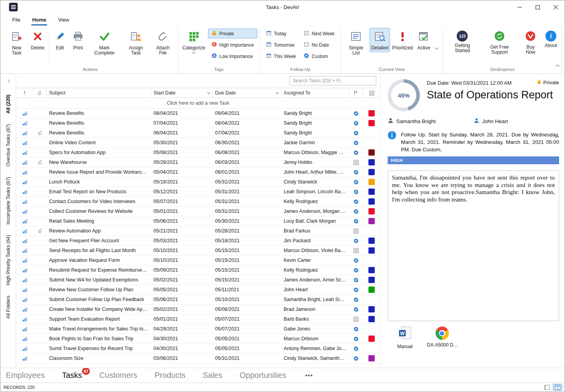 The image size is (565, 392). Describe the element at coordinates (558, 387) in the screenshot. I see `card-view-toggle-icon` at that location.